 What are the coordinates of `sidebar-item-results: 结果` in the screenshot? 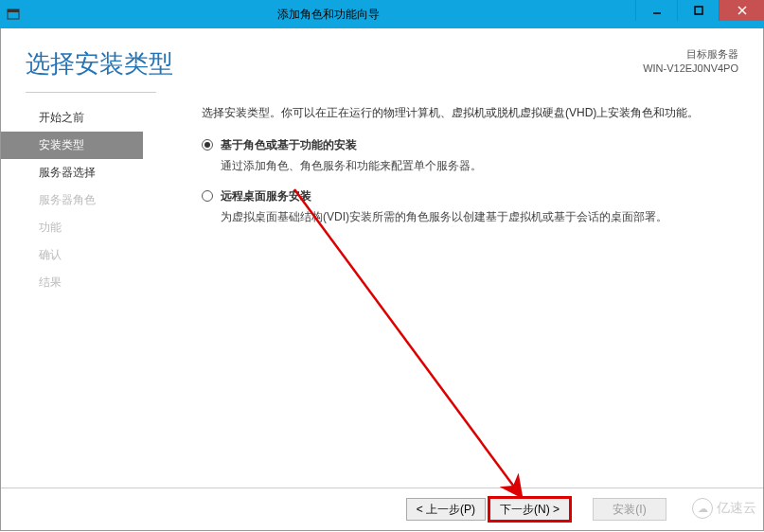 It's located at (115, 282).